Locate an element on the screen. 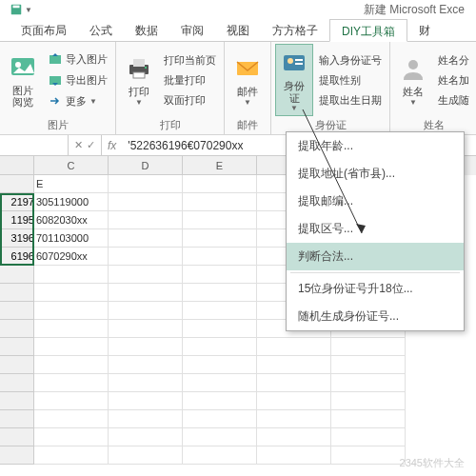 Image resolution: width=476 pixels, height=476 pixels. image-preview-label: 图片 阅览 is located at coordinates (23, 96).